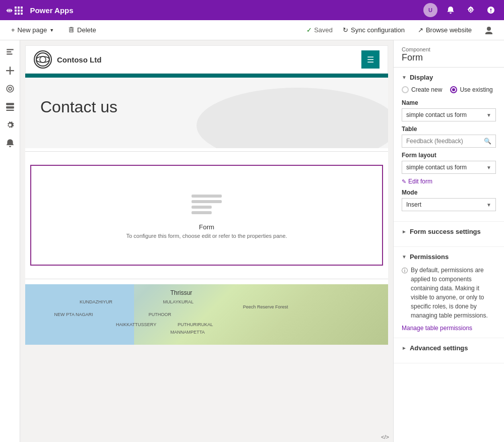 The width and height of the screenshot is (504, 442). Describe the element at coordinates (385, 437) in the screenshot. I see `code-corner: </>` at that location.